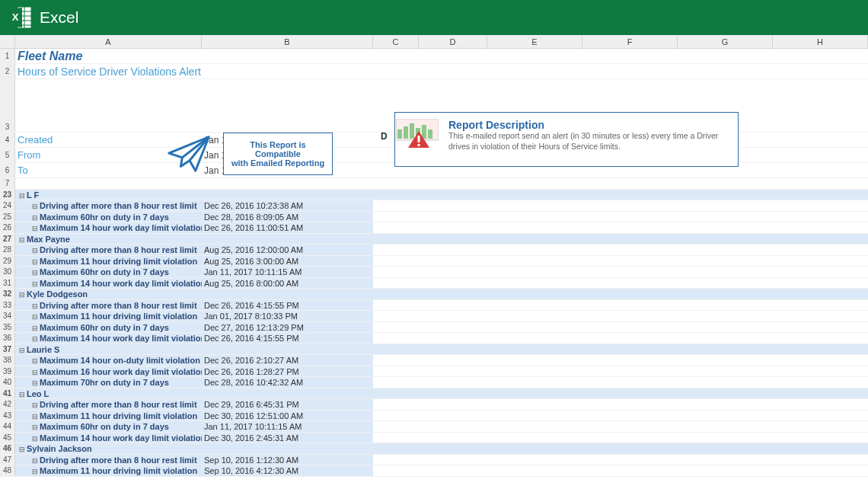 The width and height of the screenshot is (868, 489). What do you see at coordinates (8, 272) in the screenshot?
I see `row-number: 30` at bounding box center [8, 272].